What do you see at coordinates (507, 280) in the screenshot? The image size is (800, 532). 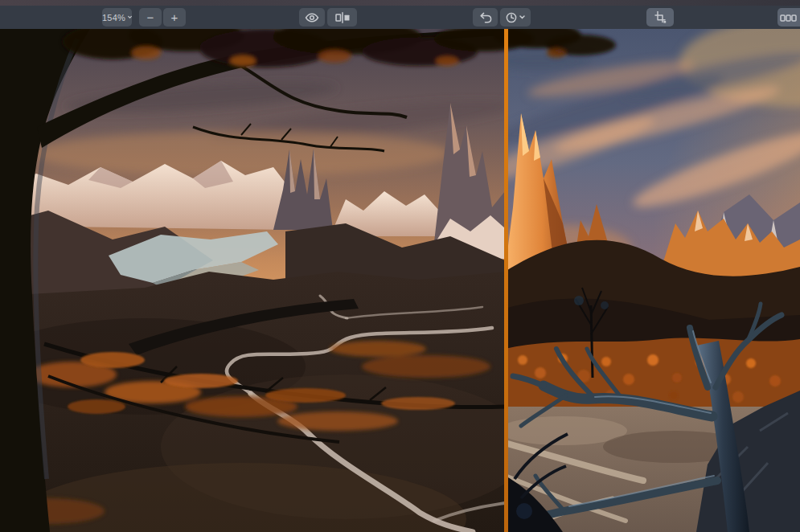 I see `compare-divider-handle` at bounding box center [507, 280].